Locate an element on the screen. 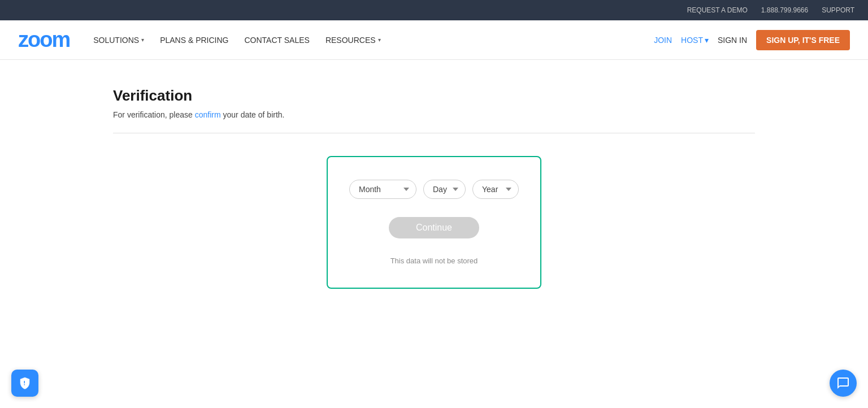  year-select: Year 202420232022 201020001990 198019701… is located at coordinates (496, 189).